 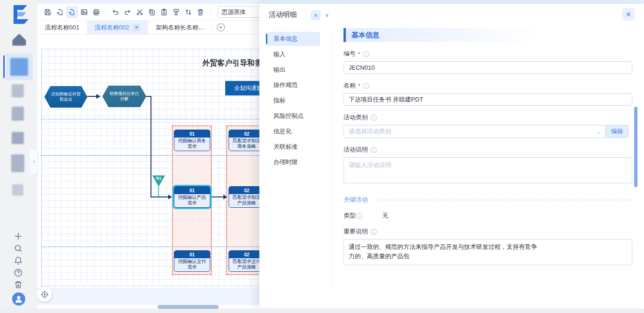 I want to click on image-icon, so click(x=84, y=12).